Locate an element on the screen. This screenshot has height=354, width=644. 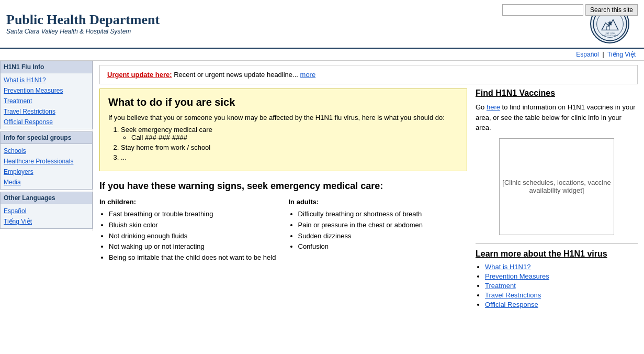
search-button: Search this site is located at coordinates (612, 10).